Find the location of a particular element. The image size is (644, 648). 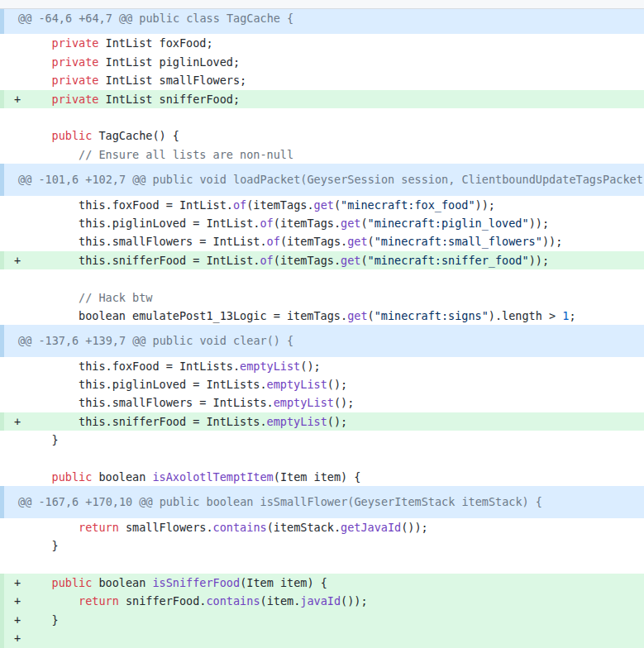

diff-line-context: return smallFlowers.contains(itemStack.g… is located at coordinates (322, 527).